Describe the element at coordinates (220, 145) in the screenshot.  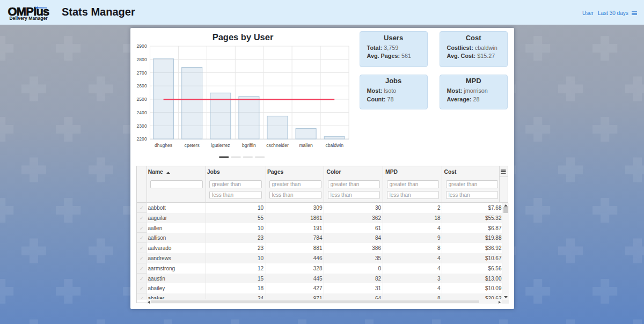
I see `svg-text: lgutierrez` at that location.